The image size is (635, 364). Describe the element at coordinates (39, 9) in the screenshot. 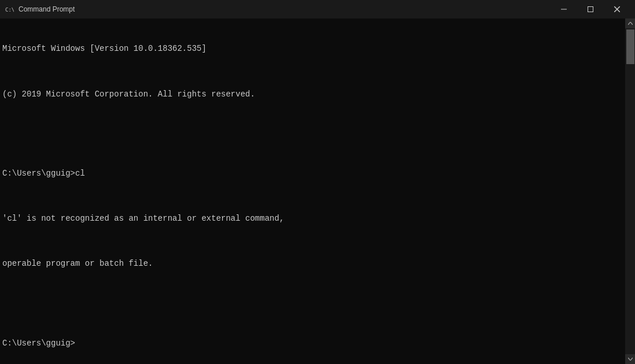

I see `title-bar-left: C:\ Command Prompt` at that location.